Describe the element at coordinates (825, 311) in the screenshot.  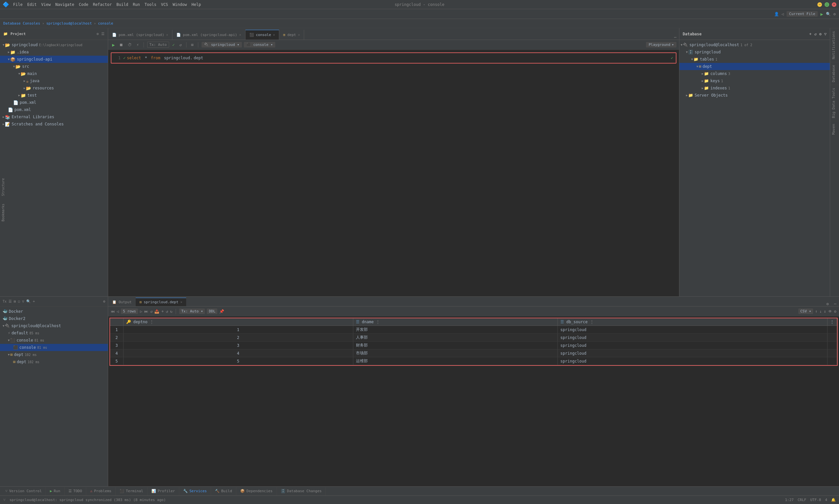
I see `result-filter-icon: ↕` at that location.